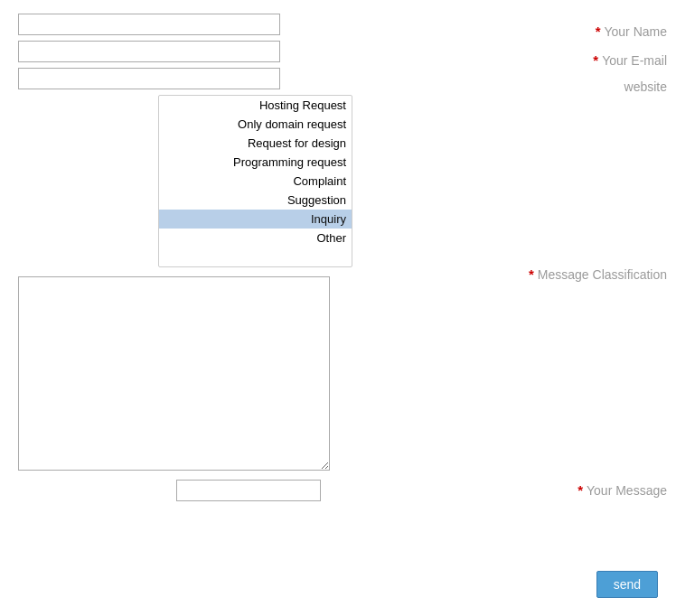 The image size is (676, 616). I want to click on email-label: Your E-mail, so click(634, 61).